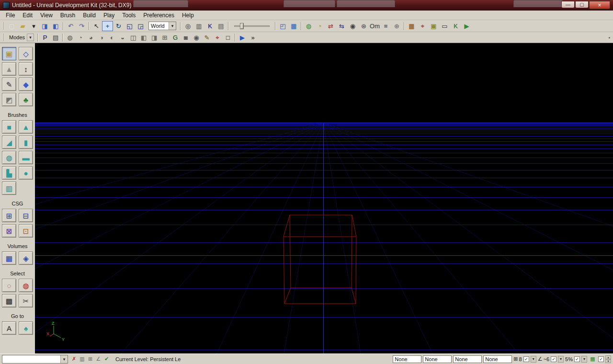 Image resolution: width=613 pixels, height=364 pixels. Describe the element at coordinates (165, 37) in the screenshot. I see `brush-flat-icon-4: ⊞` at that location.